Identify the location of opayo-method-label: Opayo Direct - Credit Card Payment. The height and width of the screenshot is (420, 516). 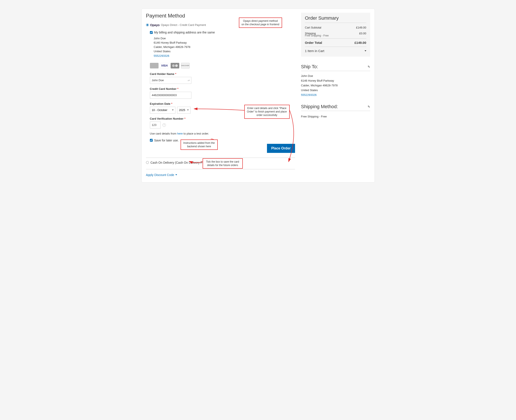
(183, 25).